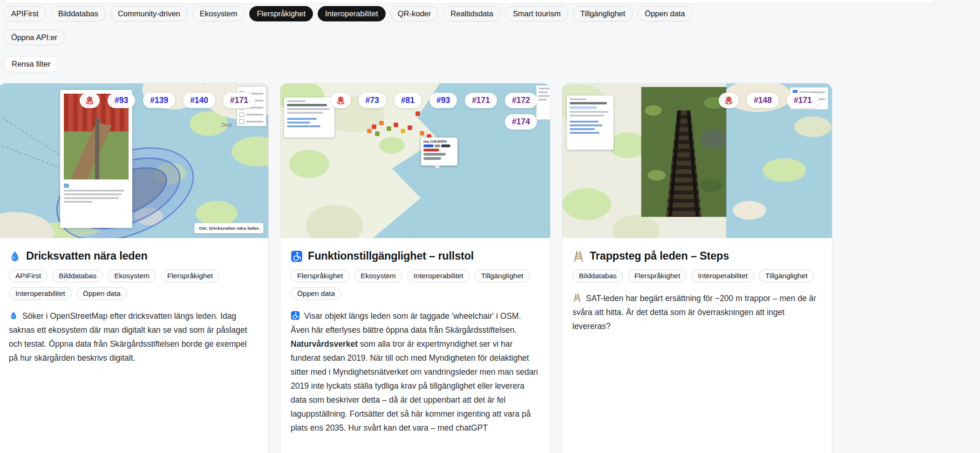  What do you see at coordinates (199, 101) in the screenshot?
I see `issue-badge: #140` at bounding box center [199, 101].